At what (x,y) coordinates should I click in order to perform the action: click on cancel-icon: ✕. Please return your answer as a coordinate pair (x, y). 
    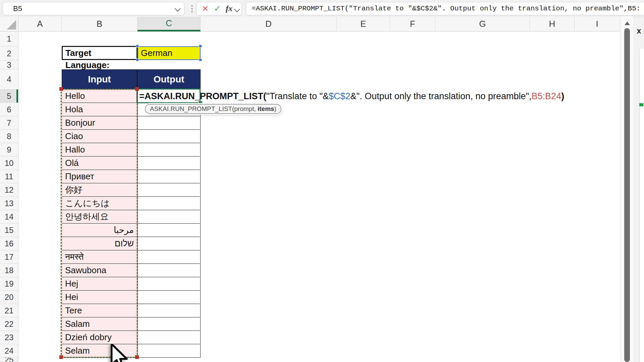
    Looking at the image, I should click on (205, 9).